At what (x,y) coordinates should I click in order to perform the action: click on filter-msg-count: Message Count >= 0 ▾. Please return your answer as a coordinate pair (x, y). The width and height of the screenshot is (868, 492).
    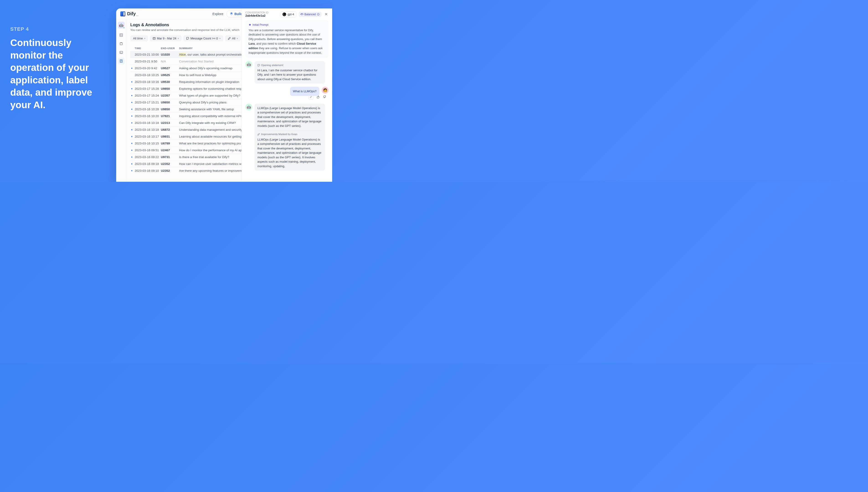
    Looking at the image, I should click on (203, 39).